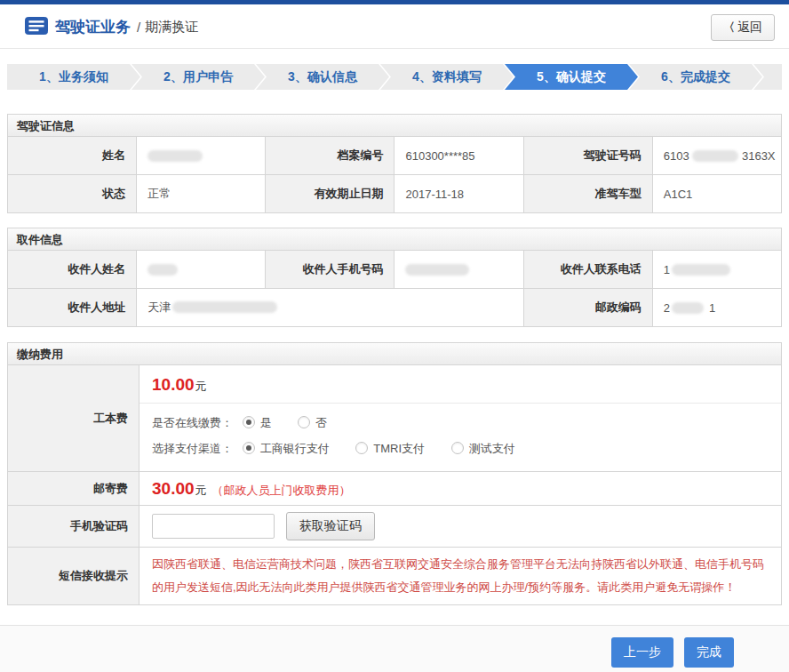 Image resolution: width=789 pixels, height=672 pixels. What do you see at coordinates (759, 156) in the screenshot?
I see `license-no-suffix: 3163X` at bounding box center [759, 156].